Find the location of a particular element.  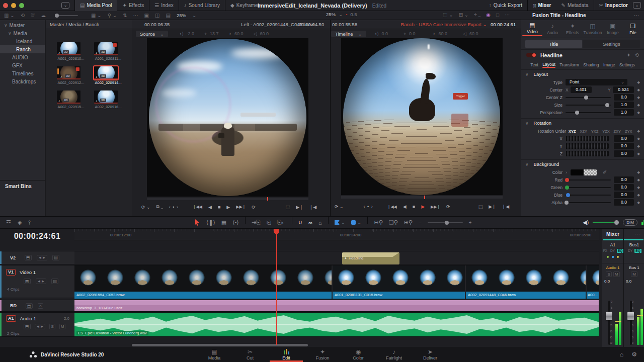

subtab-settings: Settings is located at coordinates (612, 44).